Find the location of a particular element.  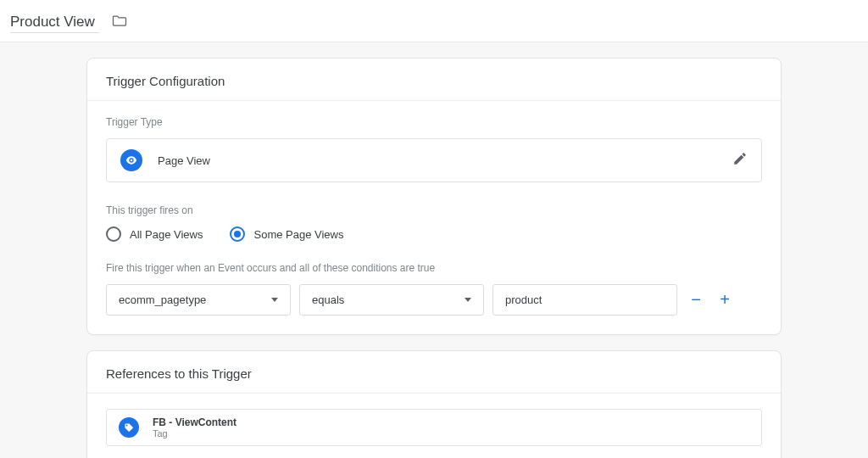

trigger-type-row: Page View is located at coordinates (434, 160).